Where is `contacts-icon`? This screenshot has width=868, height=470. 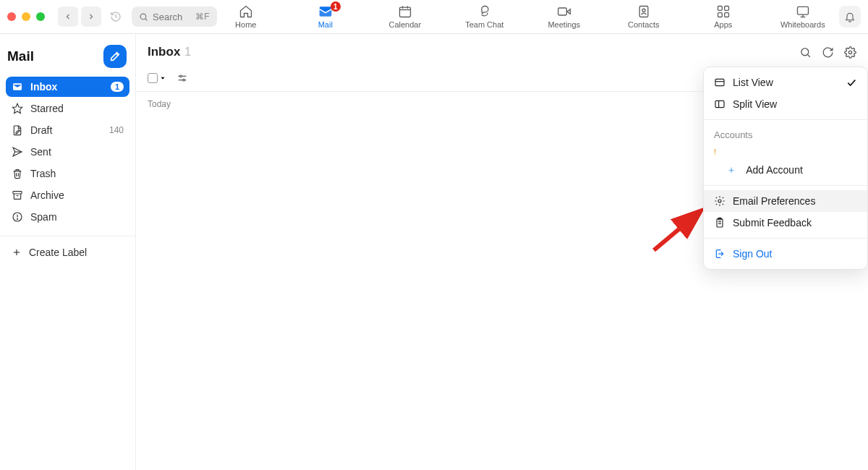 contacts-icon is located at coordinates (644, 12).